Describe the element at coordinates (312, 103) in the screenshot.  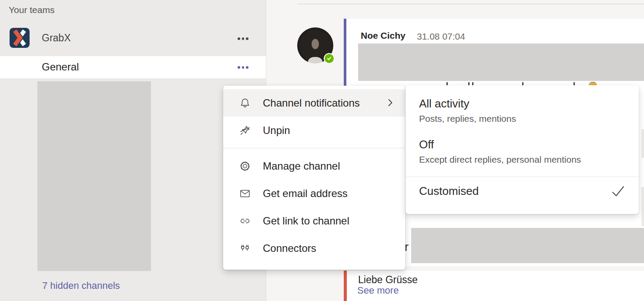
I see `menu-item-label: Channel notifications` at that location.